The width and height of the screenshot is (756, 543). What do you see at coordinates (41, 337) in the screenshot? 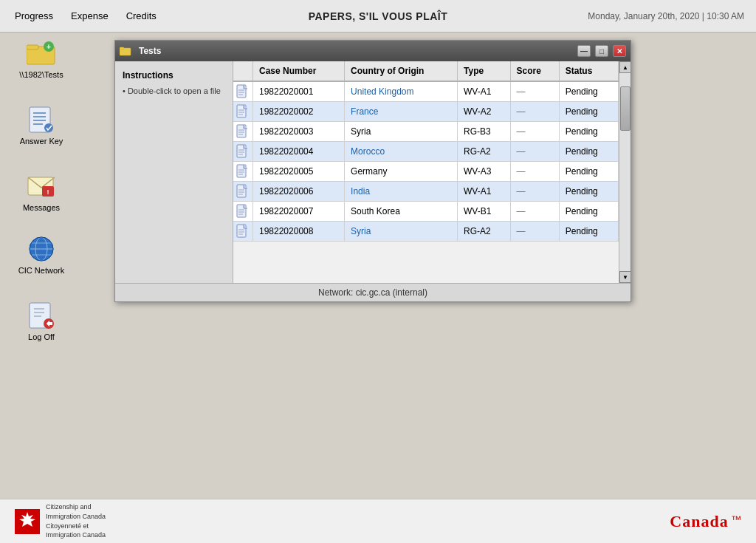
I see `logoff-icon-label: Log Off` at bounding box center [41, 337].